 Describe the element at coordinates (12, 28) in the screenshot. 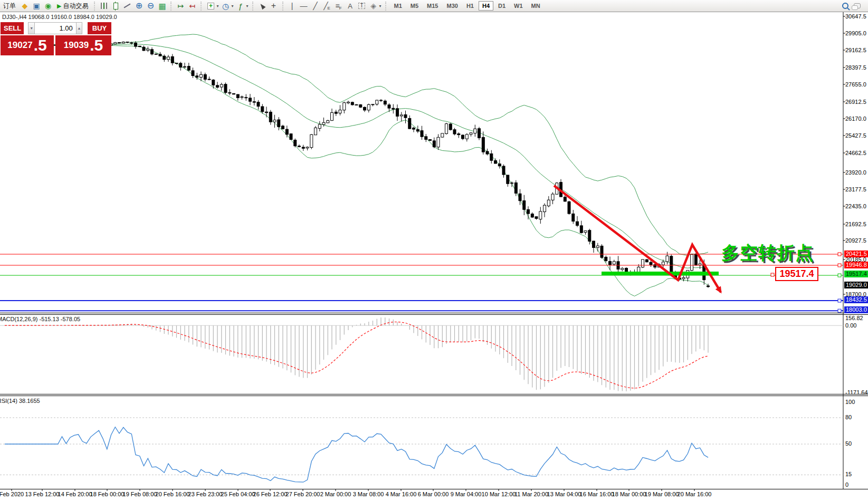

I see `sell-button: SELL` at that location.